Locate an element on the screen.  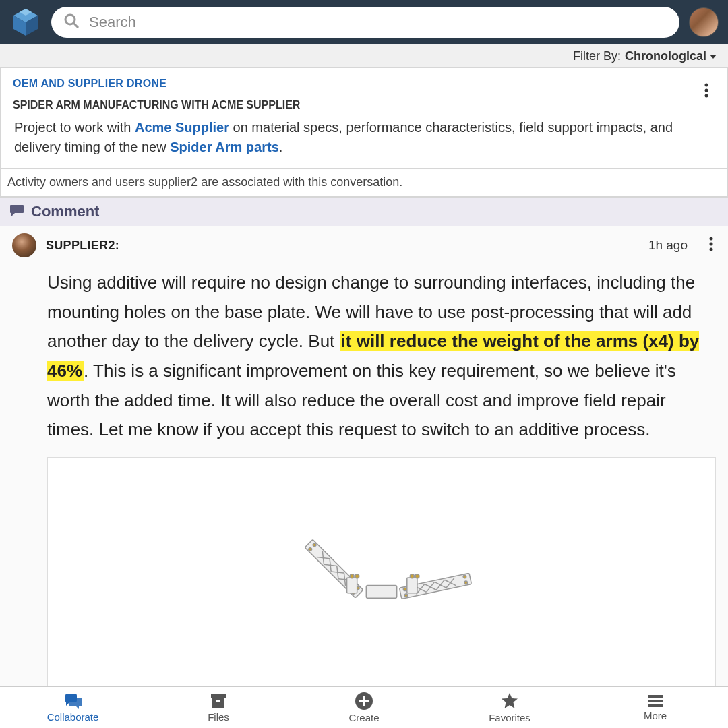
menu-icon is located at coordinates (655, 701).